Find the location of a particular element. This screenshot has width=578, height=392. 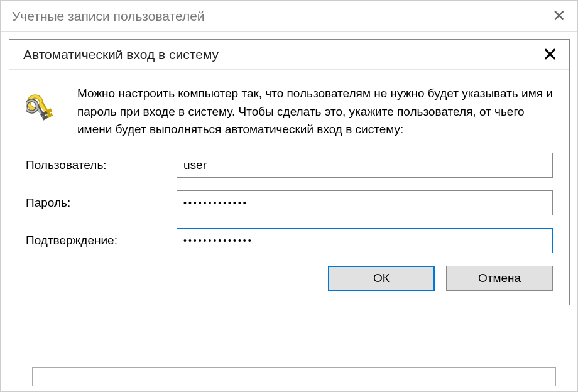

user-label: Пользователь: is located at coordinates (101, 165).